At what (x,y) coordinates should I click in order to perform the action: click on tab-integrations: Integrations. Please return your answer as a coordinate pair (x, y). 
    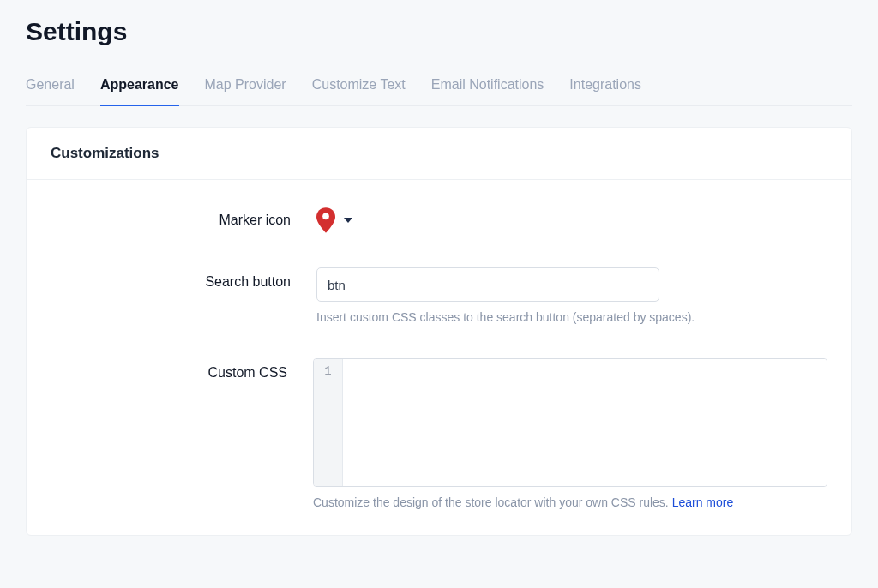
    Looking at the image, I should click on (605, 88).